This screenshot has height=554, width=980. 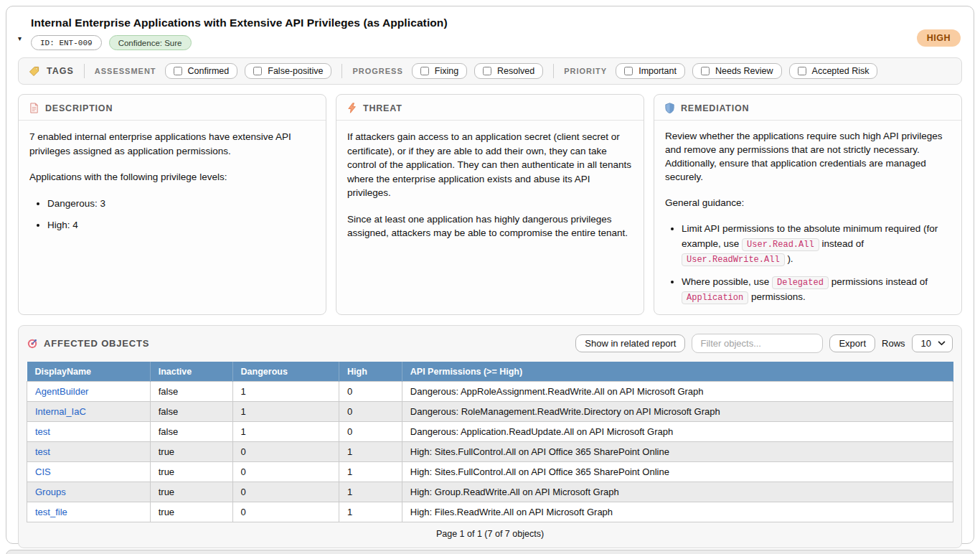 I want to click on code-snippet: User.ReadWrite.All, so click(x=733, y=260).